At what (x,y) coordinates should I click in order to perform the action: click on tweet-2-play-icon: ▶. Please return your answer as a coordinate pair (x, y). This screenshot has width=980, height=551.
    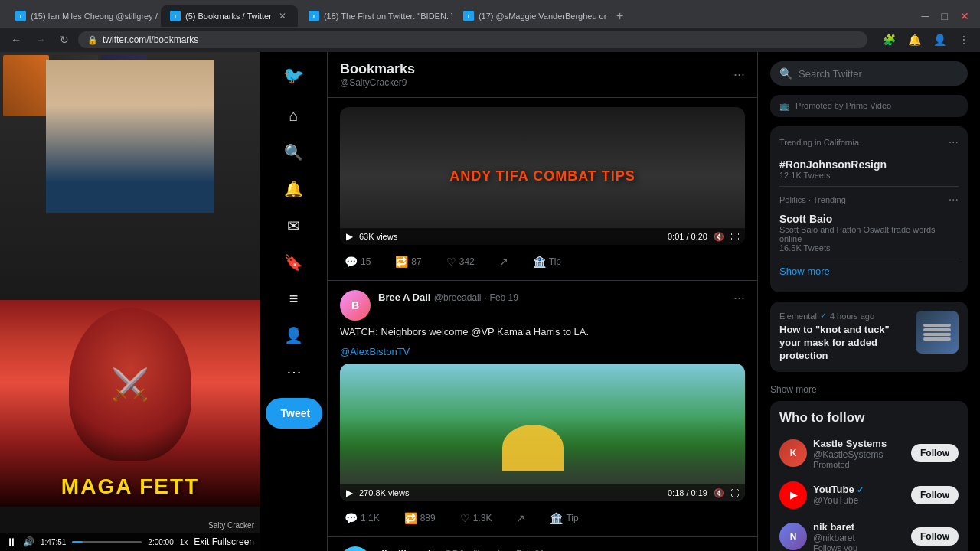
    Looking at the image, I should click on (349, 493).